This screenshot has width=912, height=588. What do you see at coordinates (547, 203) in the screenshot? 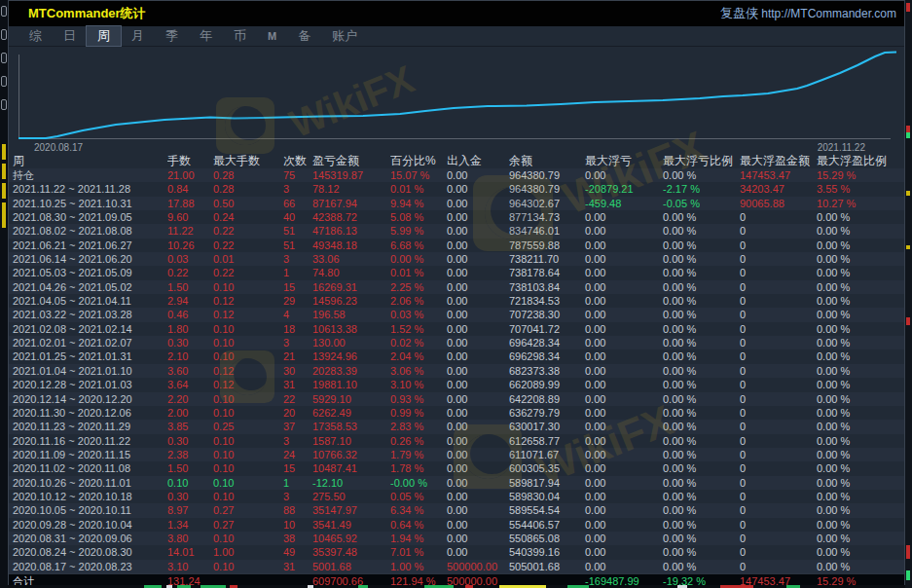
I see `cell: 964302.67` at bounding box center [547, 203].